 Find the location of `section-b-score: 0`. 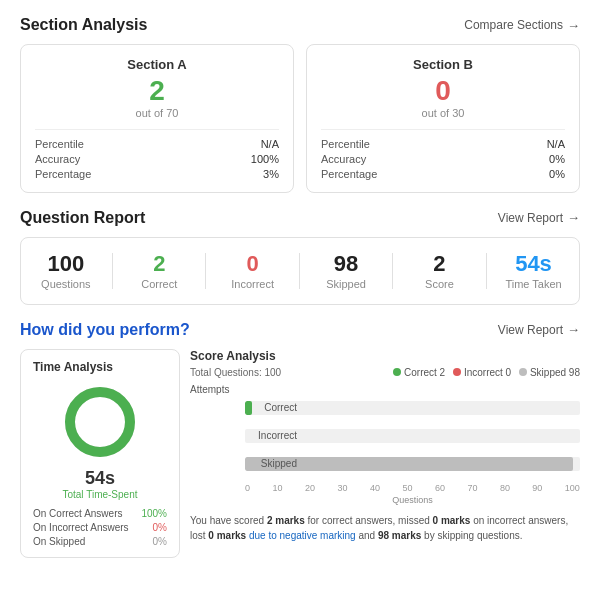

section-b-score: 0 is located at coordinates (443, 92).